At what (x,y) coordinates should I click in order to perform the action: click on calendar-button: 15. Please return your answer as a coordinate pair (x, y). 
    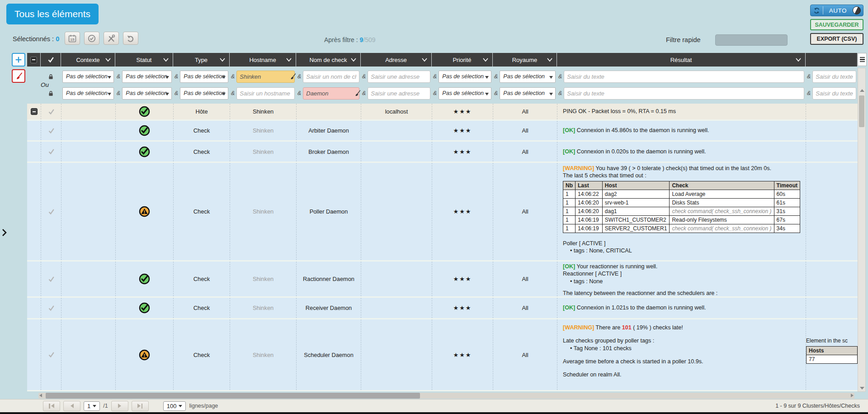
    Looking at the image, I should click on (72, 38).